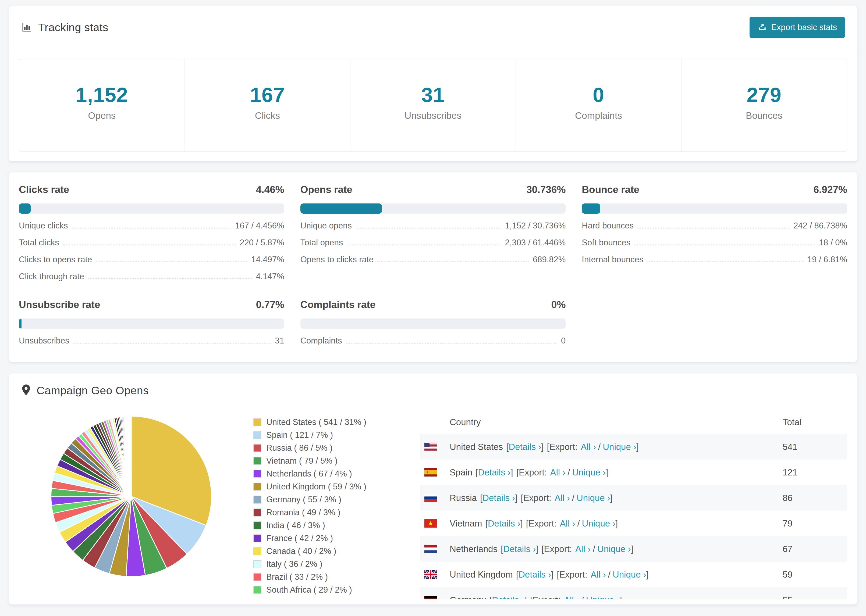 The height and width of the screenshot is (616, 866). Describe the element at coordinates (329, 422) in the screenshot. I see `legend-item-united-states: United States ( 541 / 31% )` at that location.